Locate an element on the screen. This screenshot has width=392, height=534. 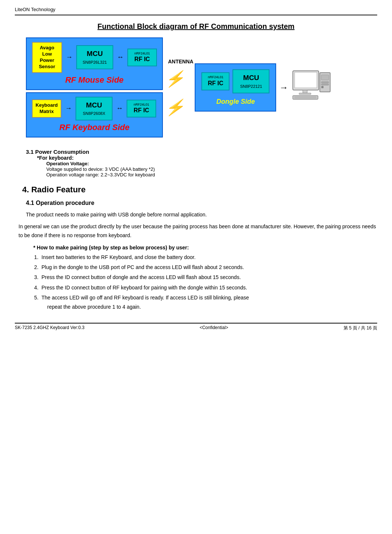
step-item-5: 5. The access LED will go off and RF key… is located at coordinates (204, 302).